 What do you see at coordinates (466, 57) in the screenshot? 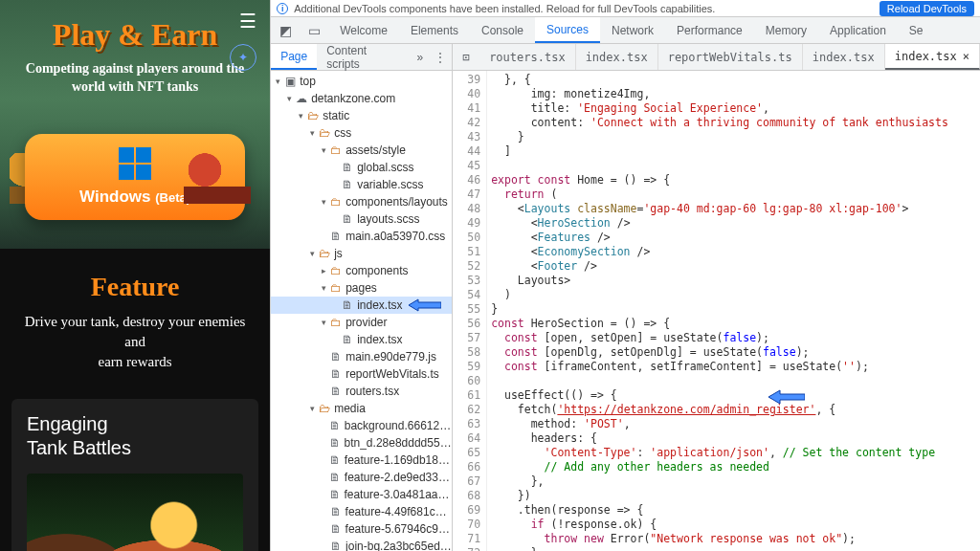
I see `navigator-toggle-icon: ⊡` at bounding box center [466, 57].